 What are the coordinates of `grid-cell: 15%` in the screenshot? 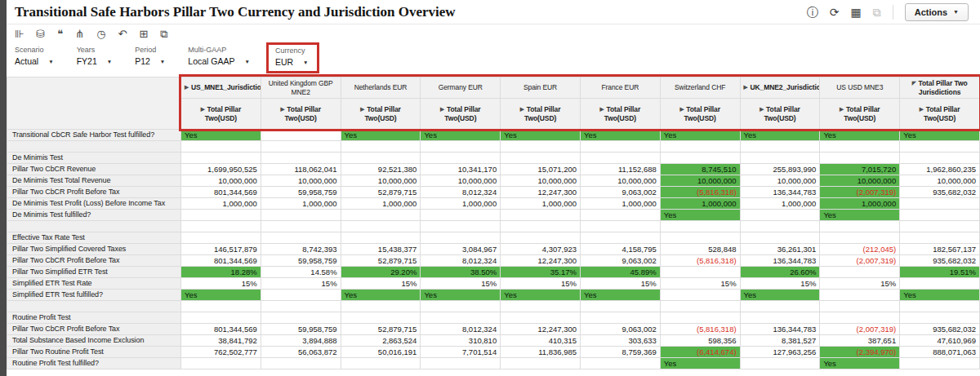 It's located at (221, 284).